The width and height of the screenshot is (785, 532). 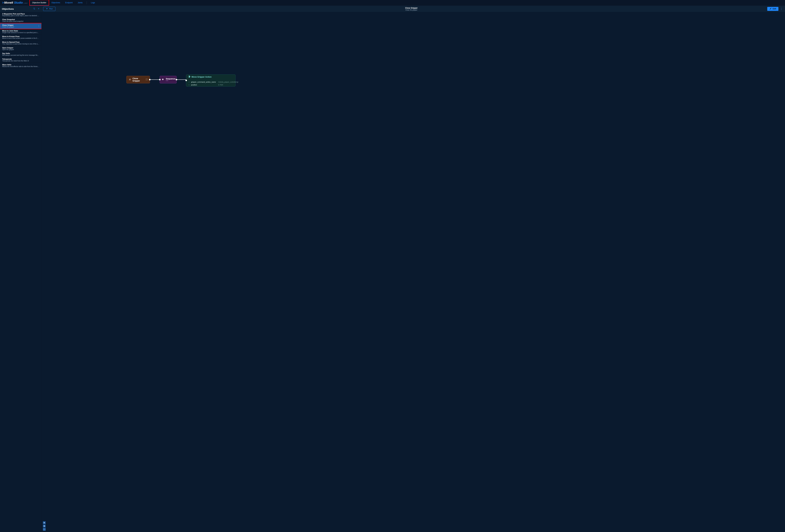 I want to click on node-param-key: gripper_command_action_name, so click(x=204, y=82).